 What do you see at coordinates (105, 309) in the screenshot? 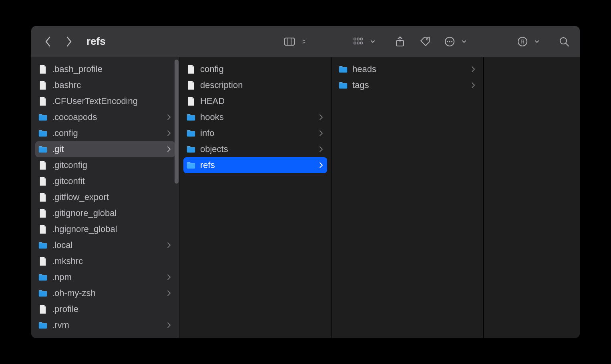
I see `file-item: .profile` at bounding box center [105, 309].